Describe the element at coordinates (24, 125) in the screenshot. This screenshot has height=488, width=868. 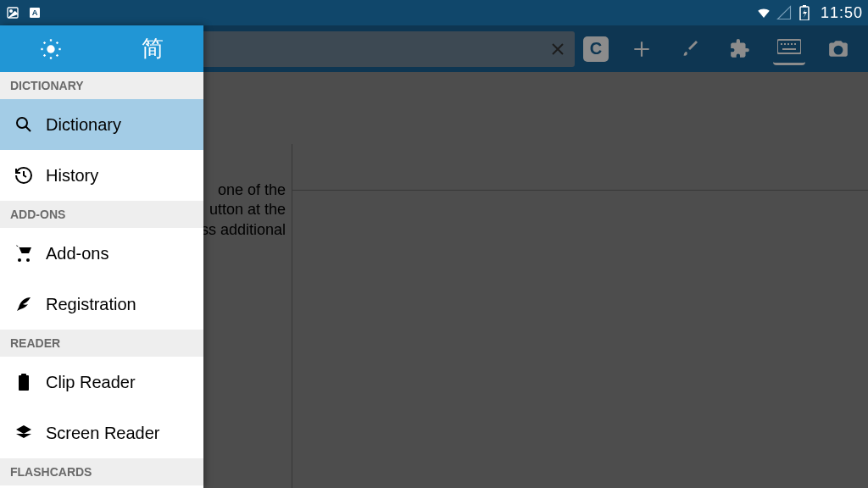
I see `search-icon` at that location.